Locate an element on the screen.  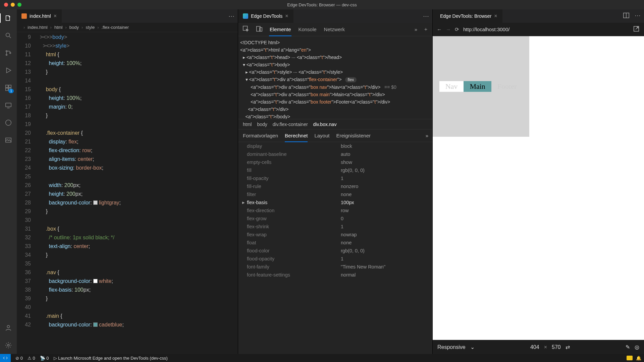
tab-index-html: index.html × is located at coordinates (39, 16).